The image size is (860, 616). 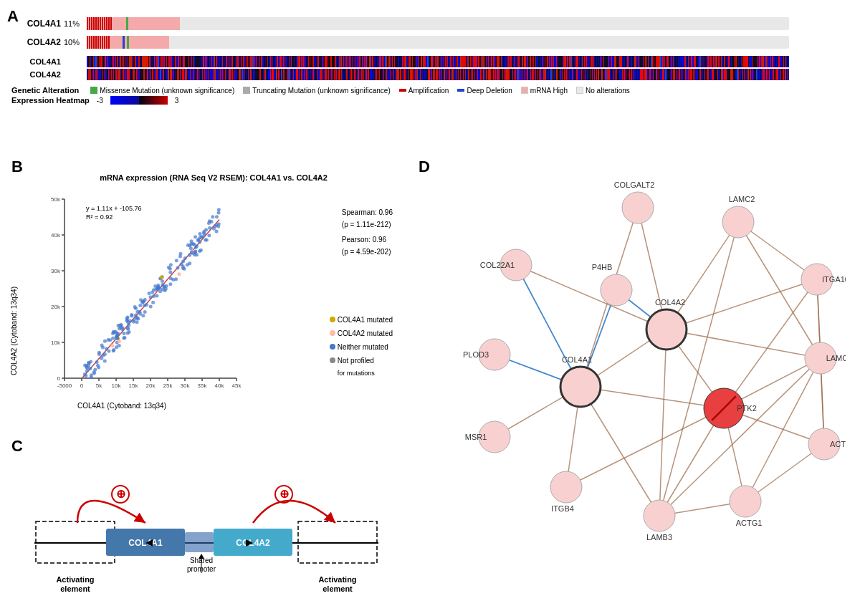 What do you see at coordinates (177, 100) in the screenshot?
I see `heatmap-max: 3` at bounding box center [177, 100].